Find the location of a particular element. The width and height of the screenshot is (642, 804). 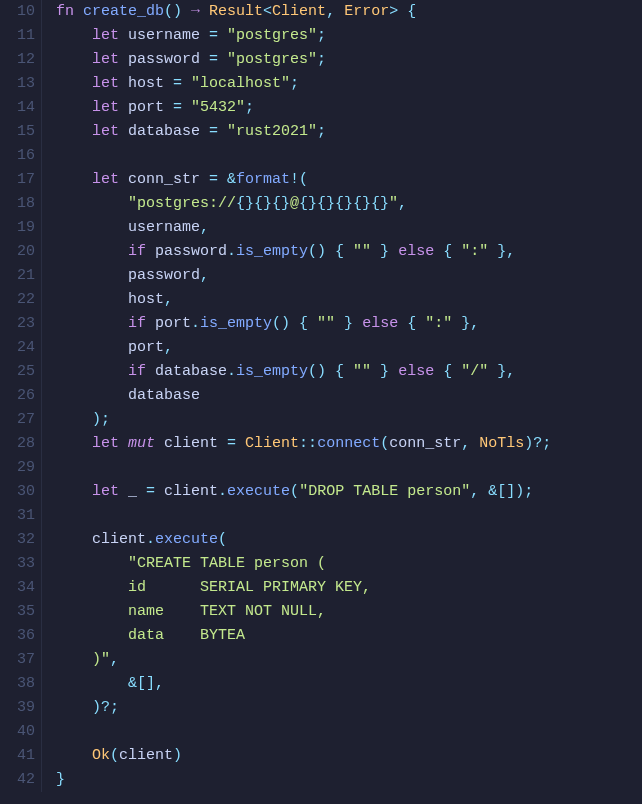

token: ( is located at coordinates (384, 444).